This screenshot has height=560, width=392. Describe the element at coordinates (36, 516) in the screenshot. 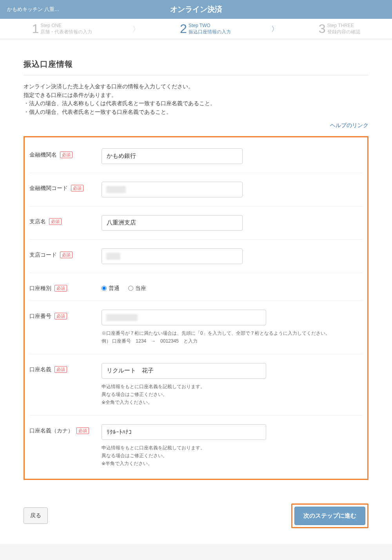

I see `back-button: 戻る` at that location.